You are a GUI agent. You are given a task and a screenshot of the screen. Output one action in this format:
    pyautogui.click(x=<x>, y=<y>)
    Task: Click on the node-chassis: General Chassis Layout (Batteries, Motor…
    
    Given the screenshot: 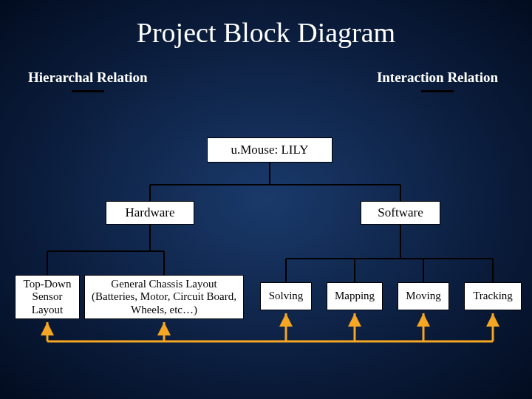 What is the action you would take?
    pyautogui.click(x=164, y=297)
    